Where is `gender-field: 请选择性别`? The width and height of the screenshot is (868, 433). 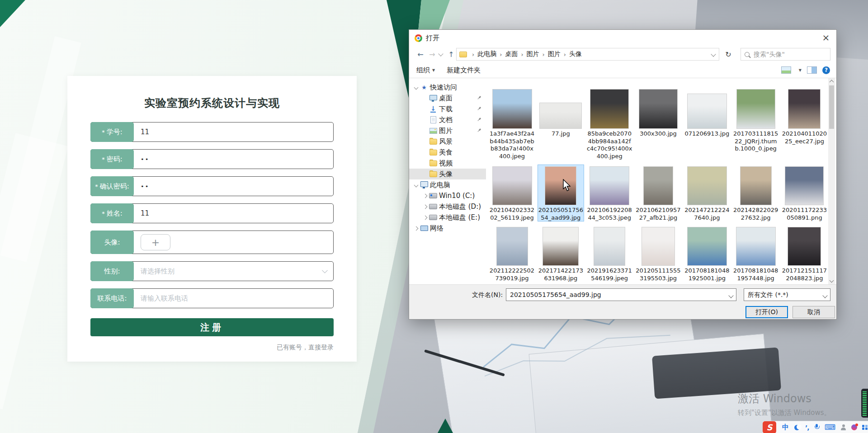
gender-field: 请选择性别 is located at coordinates (229, 271).